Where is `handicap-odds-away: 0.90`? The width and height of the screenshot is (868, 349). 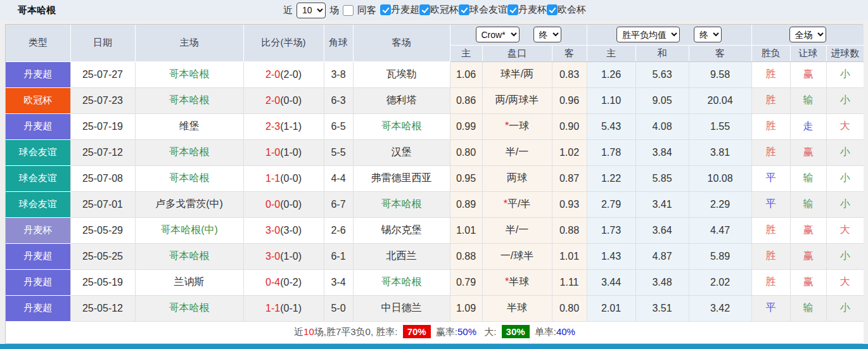 handicap-odds-away: 0.90 is located at coordinates (569, 127).